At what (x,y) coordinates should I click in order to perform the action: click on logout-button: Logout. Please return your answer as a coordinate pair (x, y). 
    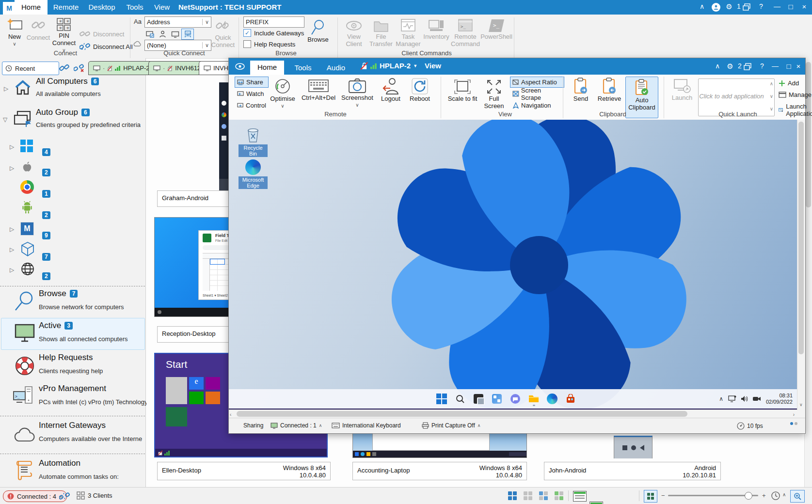
    Looking at the image, I should click on (391, 90).